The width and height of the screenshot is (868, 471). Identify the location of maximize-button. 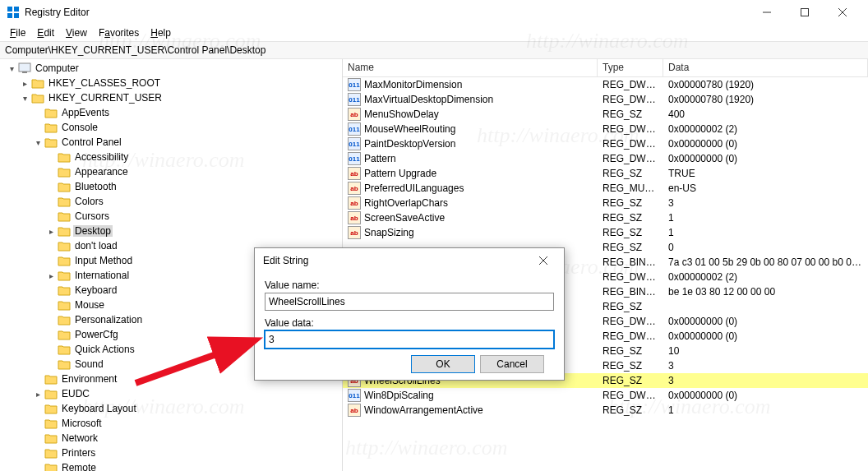
(805, 12).